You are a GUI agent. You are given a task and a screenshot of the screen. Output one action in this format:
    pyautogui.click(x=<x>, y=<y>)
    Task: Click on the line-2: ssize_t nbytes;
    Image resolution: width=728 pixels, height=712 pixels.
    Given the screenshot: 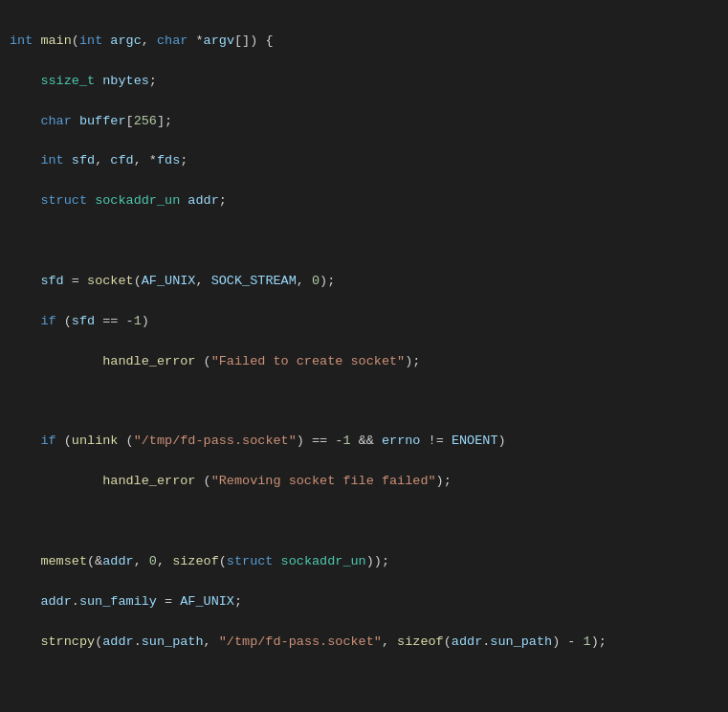 What is the action you would take?
    pyautogui.click(x=364, y=82)
    